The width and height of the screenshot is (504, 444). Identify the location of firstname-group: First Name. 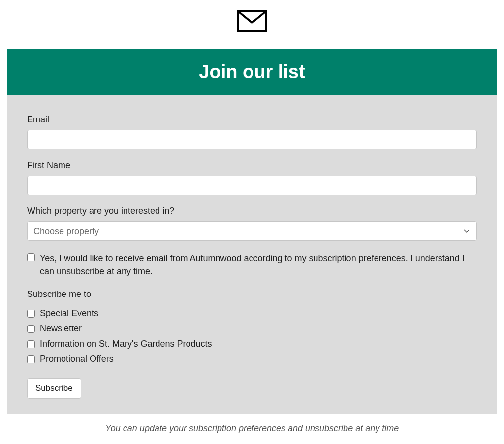
(252, 178).